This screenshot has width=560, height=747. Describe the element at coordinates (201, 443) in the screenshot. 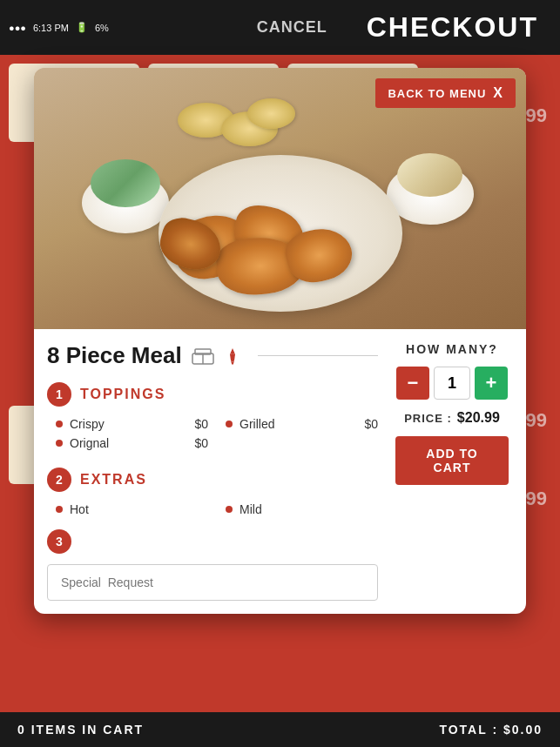

I see `topping-orignal-price: $0` at that location.